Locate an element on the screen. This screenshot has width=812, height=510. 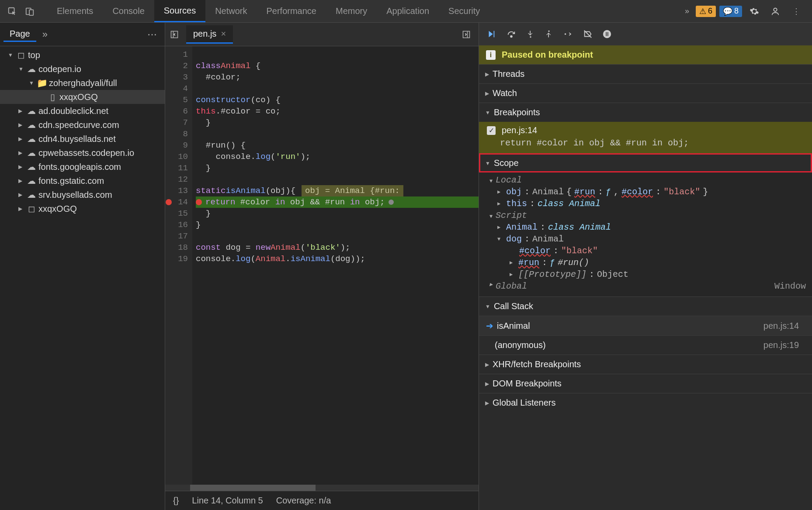
pretty-print-icon: {} is located at coordinates (176, 500).